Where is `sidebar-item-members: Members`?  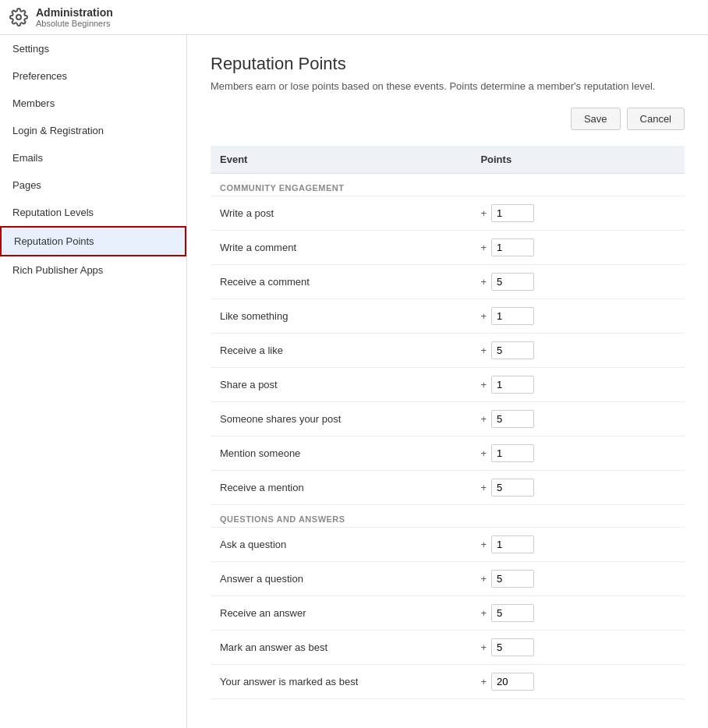
sidebar-item-members: Members is located at coordinates (94, 103).